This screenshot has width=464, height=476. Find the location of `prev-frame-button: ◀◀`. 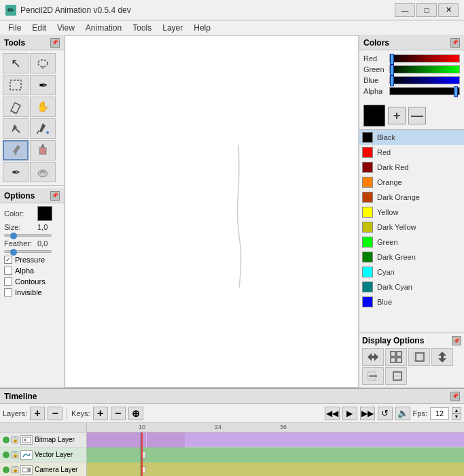

prev-frame-button: ◀◀ is located at coordinates (332, 413).